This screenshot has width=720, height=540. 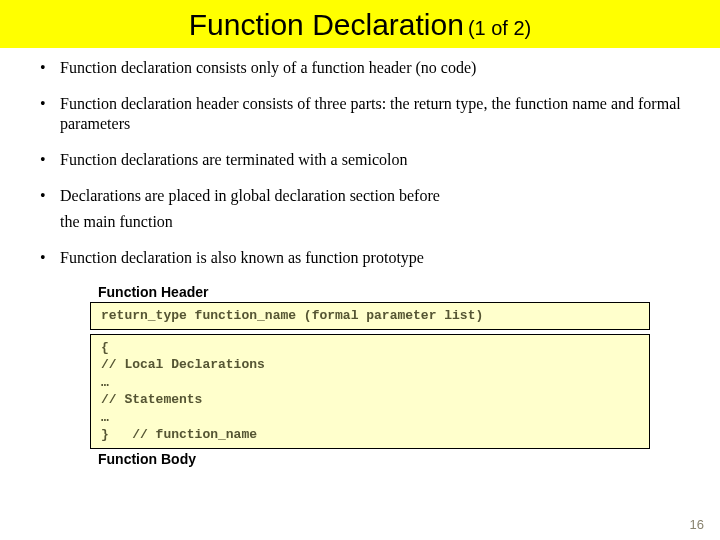 I want to click on bullet-item: Declarations are placed in global declar…, so click(x=360, y=196).